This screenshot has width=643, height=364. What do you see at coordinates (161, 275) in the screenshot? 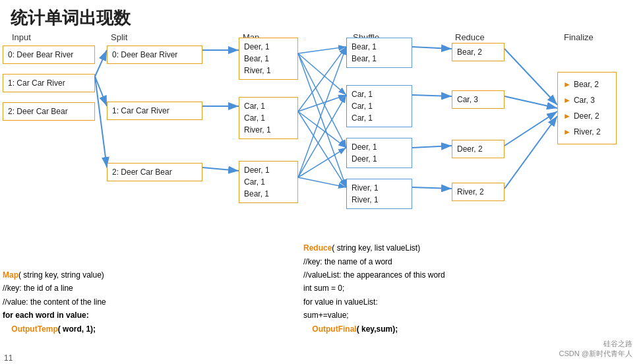
I see `map-func-signature: Map( string key, string value)` at bounding box center [161, 275].